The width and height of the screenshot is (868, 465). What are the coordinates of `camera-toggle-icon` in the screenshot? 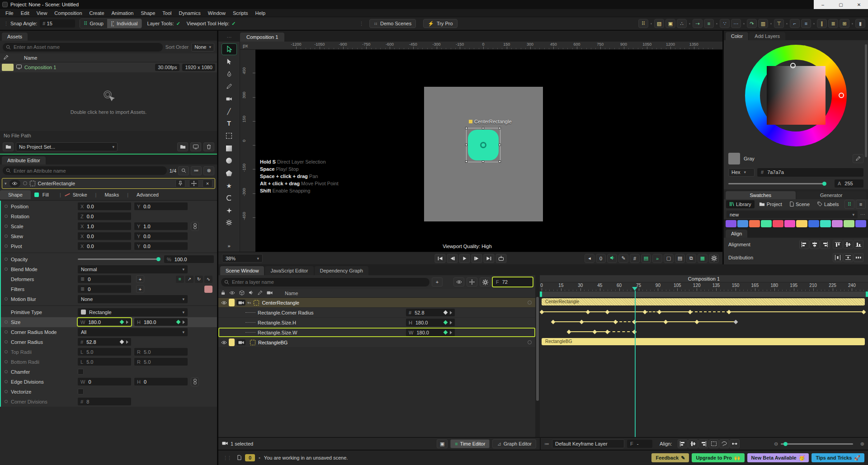 It's located at (241, 343).